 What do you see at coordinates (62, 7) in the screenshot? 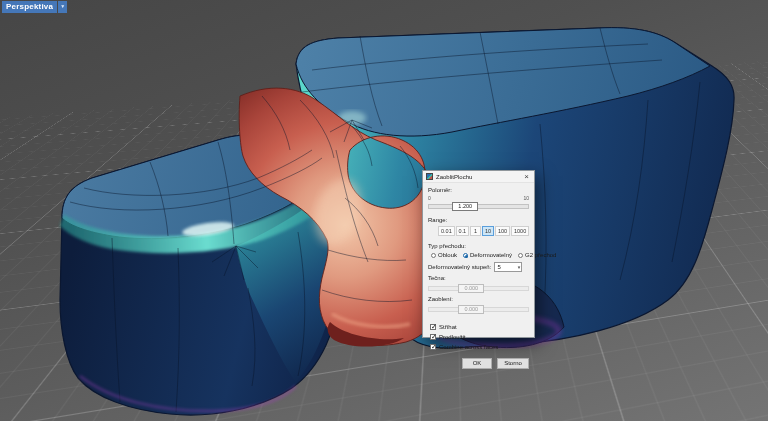
I see `viewport-dropdown-button: ▼` at bounding box center [62, 7].